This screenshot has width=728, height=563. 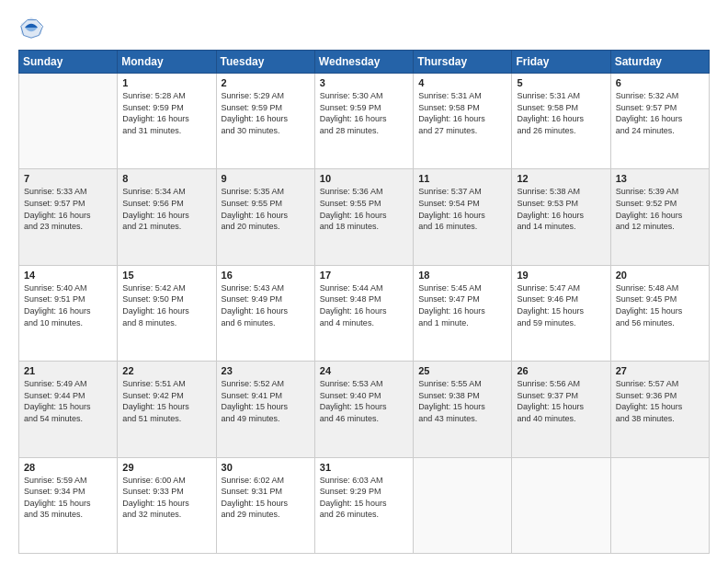 What do you see at coordinates (266, 275) in the screenshot?
I see `day-number: 16` at bounding box center [266, 275].